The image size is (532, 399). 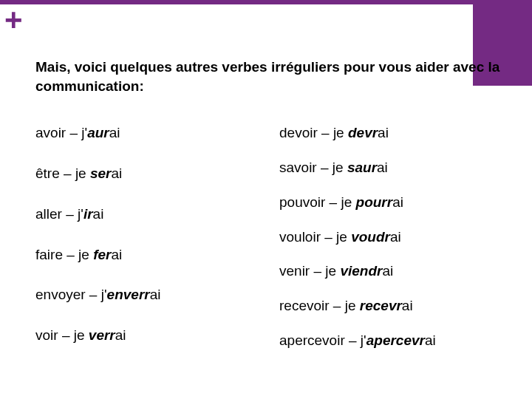 I want to click on infinitive: recevoir –, so click(x=312, y=306).